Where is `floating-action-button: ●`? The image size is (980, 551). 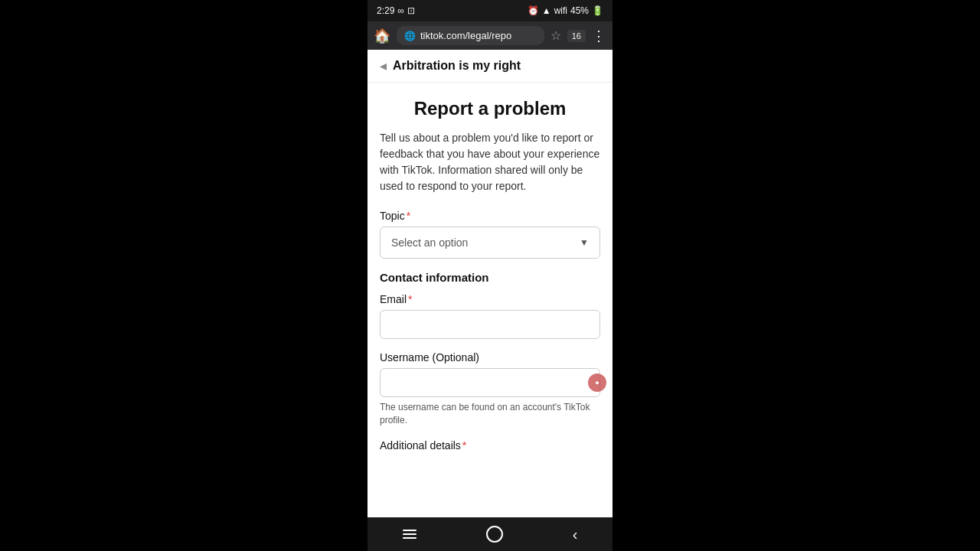 floating-action-button: ● is located at coordinates (597, 383).